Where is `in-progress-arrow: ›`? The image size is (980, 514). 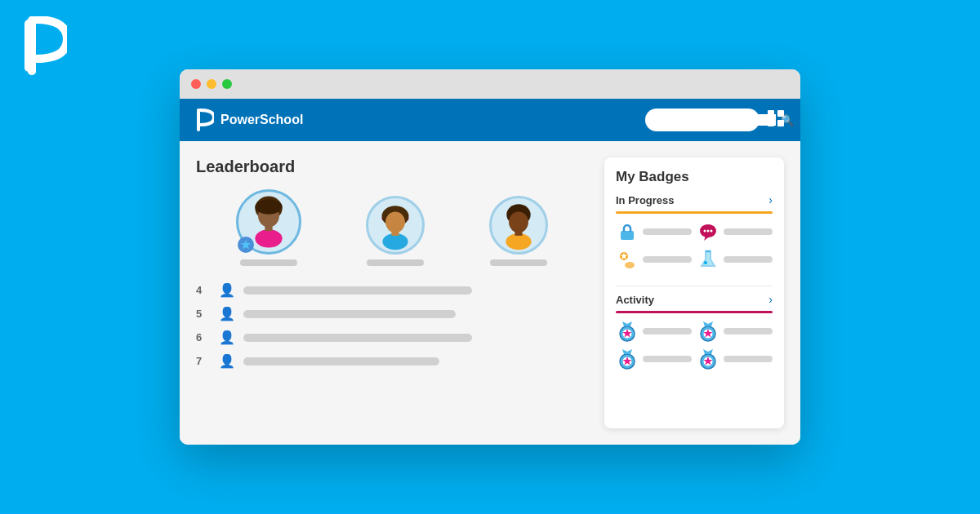 in-progress-arrow: › is located at coordinates (771, 200).